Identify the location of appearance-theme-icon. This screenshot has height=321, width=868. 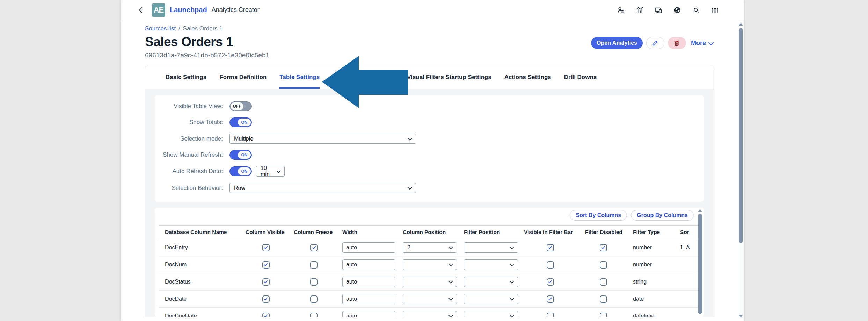
(696, 10).